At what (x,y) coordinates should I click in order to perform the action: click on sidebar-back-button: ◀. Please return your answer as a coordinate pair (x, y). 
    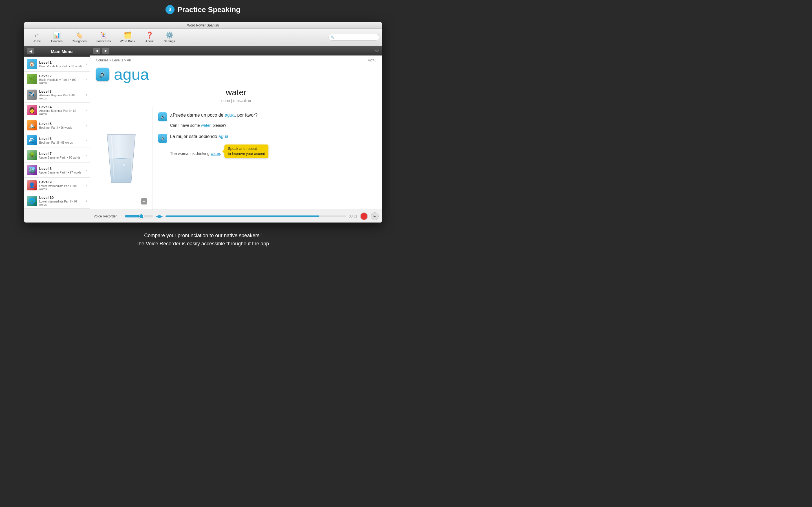
    Looking at the image, I should click on (31, 51).